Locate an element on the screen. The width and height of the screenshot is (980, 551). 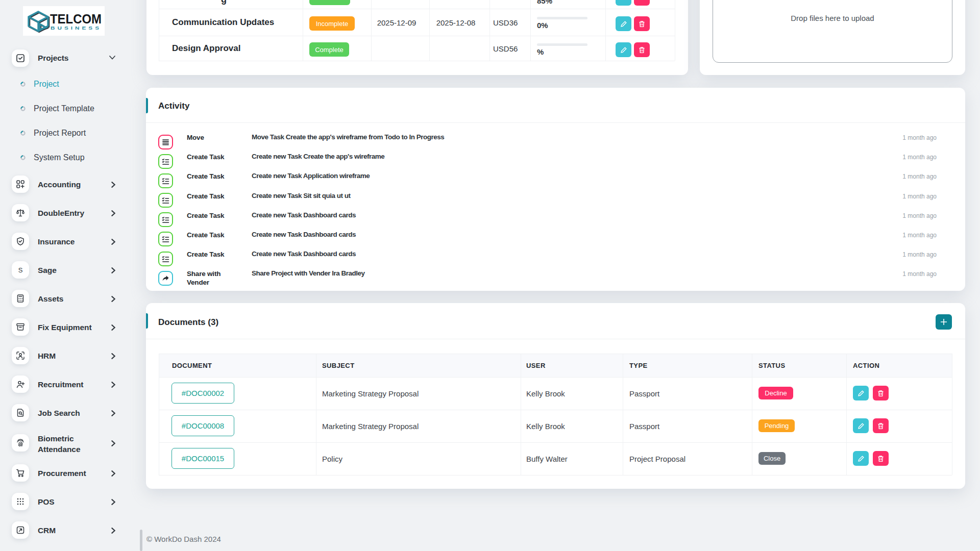
svg-text: TELCOM is located at coordinates (76, 19).